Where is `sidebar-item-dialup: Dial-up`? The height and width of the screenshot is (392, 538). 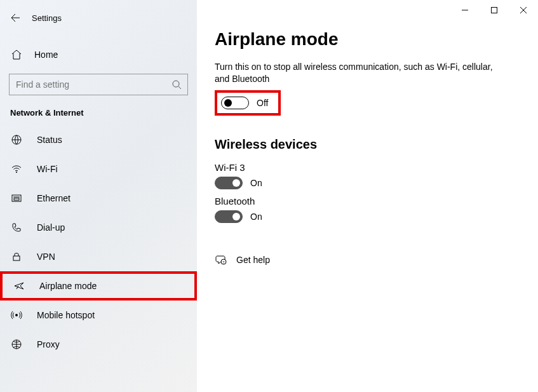 sidebar-item-dialup: Dial-up is located at coordinates (98, 227).